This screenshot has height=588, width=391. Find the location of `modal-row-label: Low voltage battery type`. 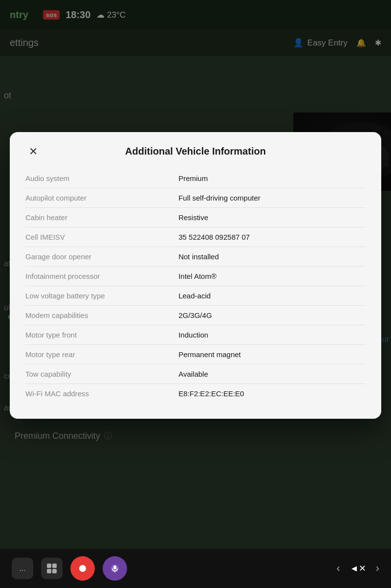

modal-row-label: Low voltage battery type is located at coordinates (102, 295).